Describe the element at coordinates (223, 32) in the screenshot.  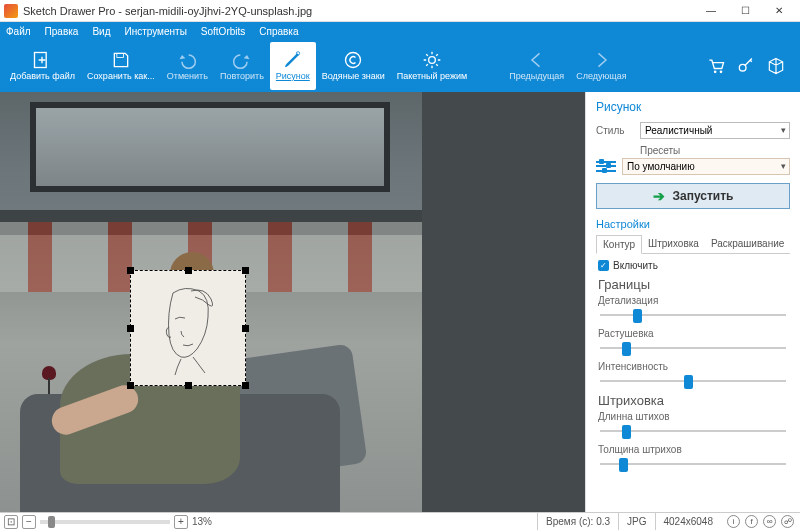
I see `menu-softorbits: SoftOrbits` at that location.